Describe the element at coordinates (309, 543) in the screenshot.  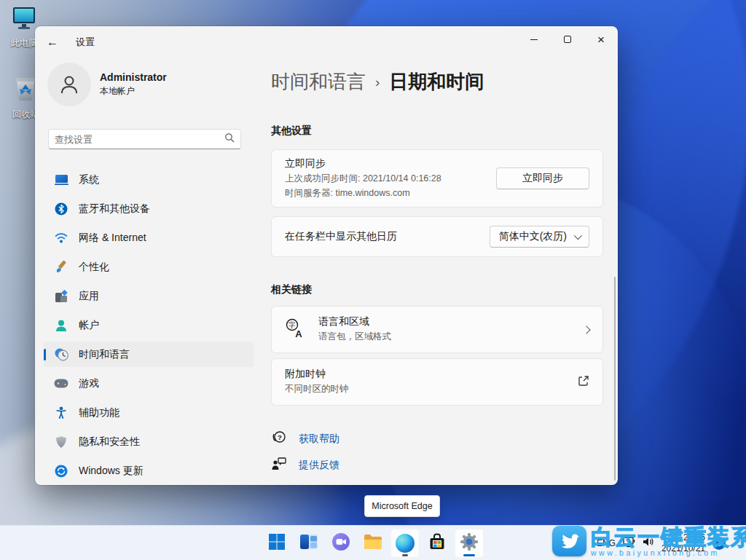
I see `task-view-button` at that location.